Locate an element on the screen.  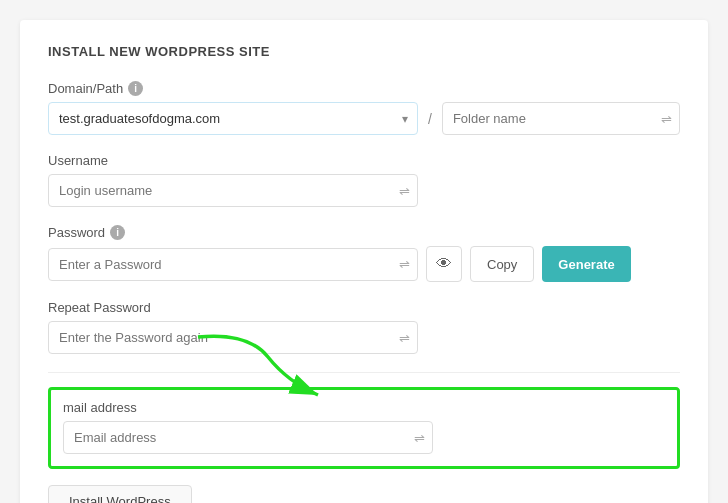
password-input-wrapper: ⇌ is located at coordinates (233, 264).